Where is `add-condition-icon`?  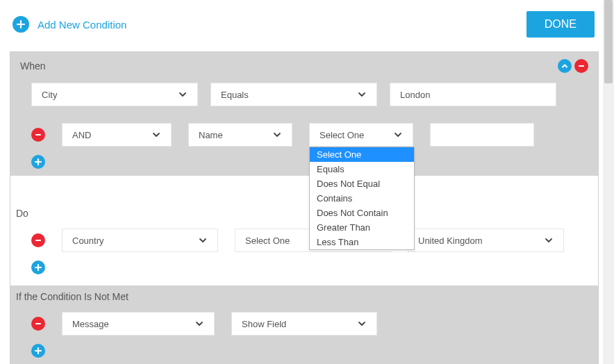 add-condition-icon is located at coordinates (38, 162).